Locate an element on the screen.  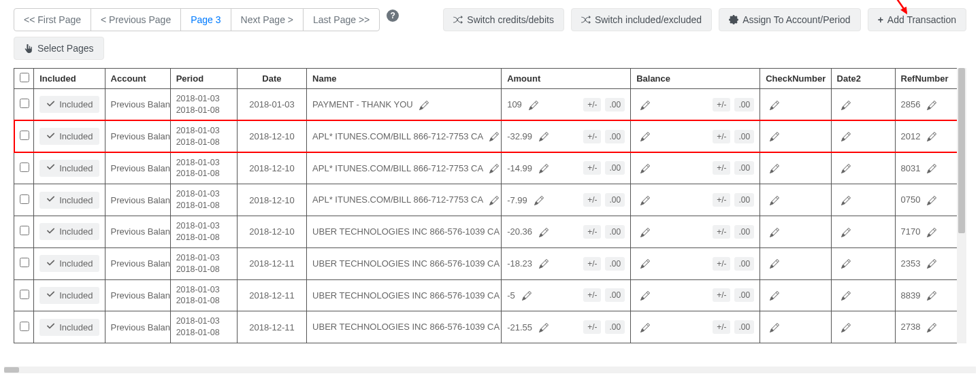
current-page-button: Page 3 is located at coordinates (206, 20).